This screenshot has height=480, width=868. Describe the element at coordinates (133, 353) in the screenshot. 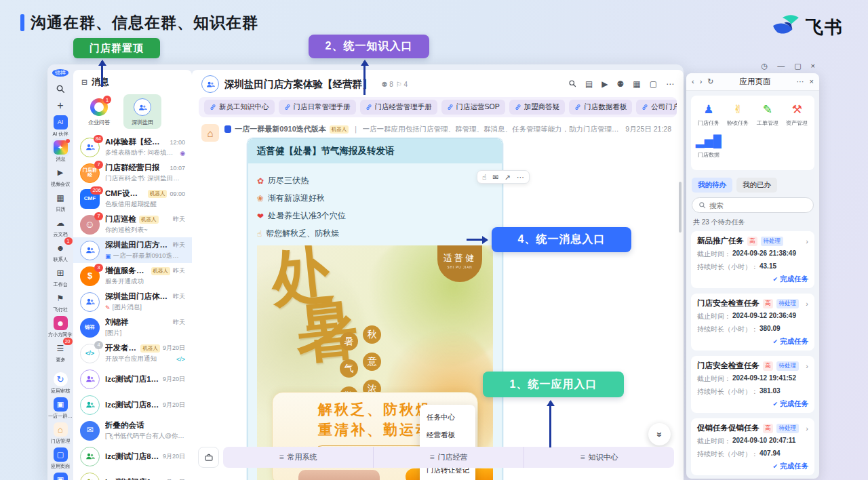

I see `chat-list-item: </> 4 开发者小助手 机器人 9月20日 开放平台应用通知` at that location.